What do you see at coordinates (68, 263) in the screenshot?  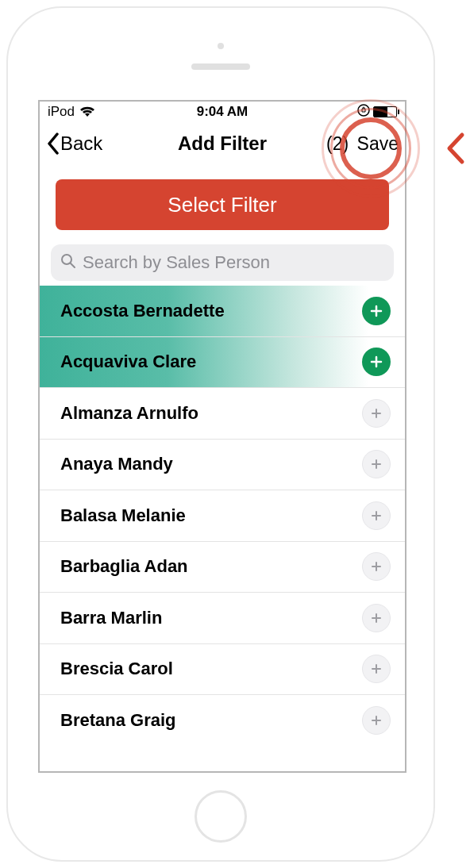 I see `search-icon` at bounding box center [68, 263].